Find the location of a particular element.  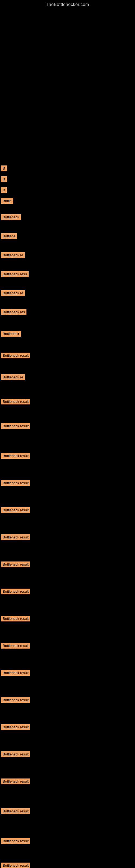

site-title: TheBottlenecker.com is located at coordinates (68, 4).